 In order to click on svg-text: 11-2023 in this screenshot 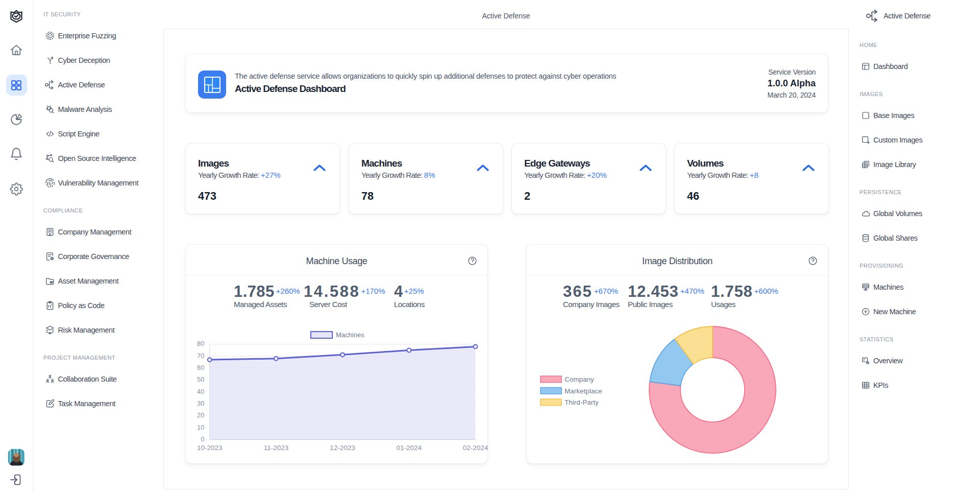, I will do `click(277, 448)`.